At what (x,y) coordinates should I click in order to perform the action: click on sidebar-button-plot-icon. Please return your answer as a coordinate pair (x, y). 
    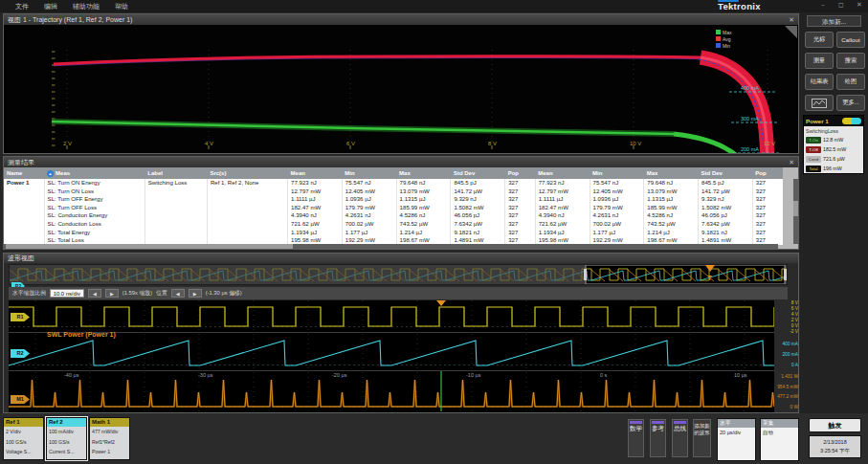
    Looking at the image, I should click on (819, 103).